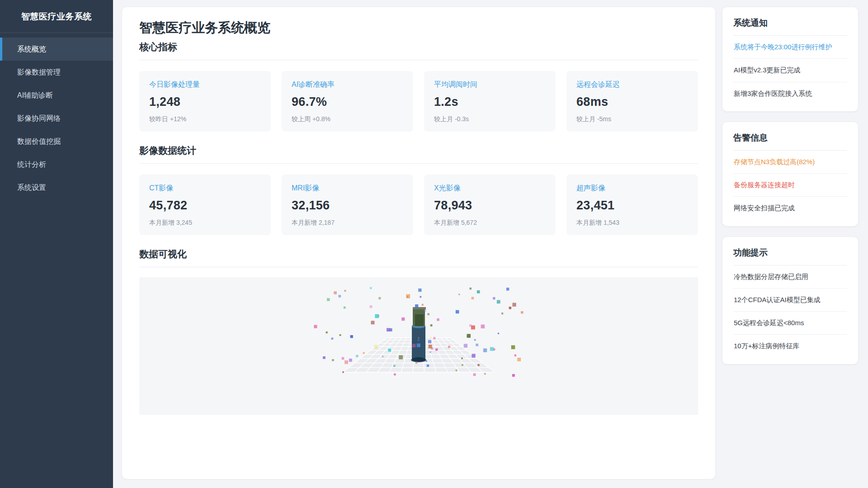 Image resolution: width=868 pixels, height=488 pixels. What do you see at coordinates (790, 300) in the screenshot?
I see `panel-feature-tips: 功能提示 冷热数据分层存储已启用 12个CFDA认证AI模型已集成 5G远程会诊…` at bounding box center [790, 300].